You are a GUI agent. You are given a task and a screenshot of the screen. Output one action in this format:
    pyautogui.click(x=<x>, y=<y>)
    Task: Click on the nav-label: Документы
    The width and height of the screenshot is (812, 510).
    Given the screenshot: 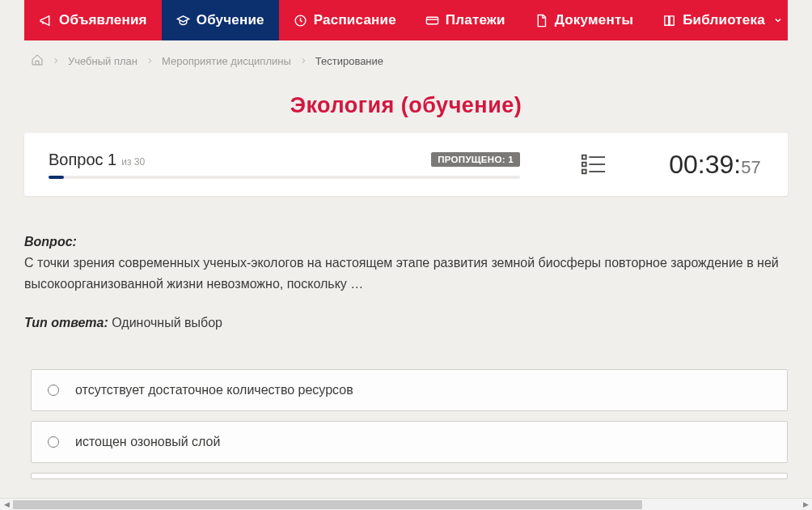 What is the action you would take?
    pyautogui.click(x=594, y=20)
    